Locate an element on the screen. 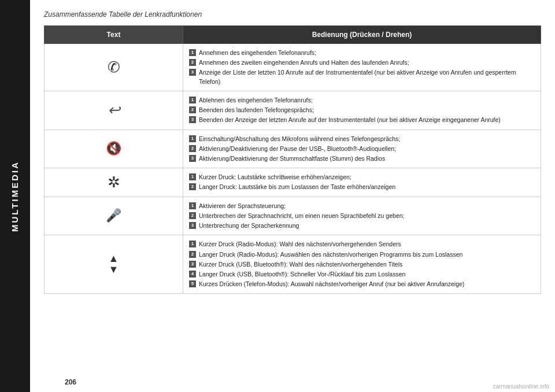 The image size is (555, 392). bullet-icon: 5 is located at coordinates (193, 284).